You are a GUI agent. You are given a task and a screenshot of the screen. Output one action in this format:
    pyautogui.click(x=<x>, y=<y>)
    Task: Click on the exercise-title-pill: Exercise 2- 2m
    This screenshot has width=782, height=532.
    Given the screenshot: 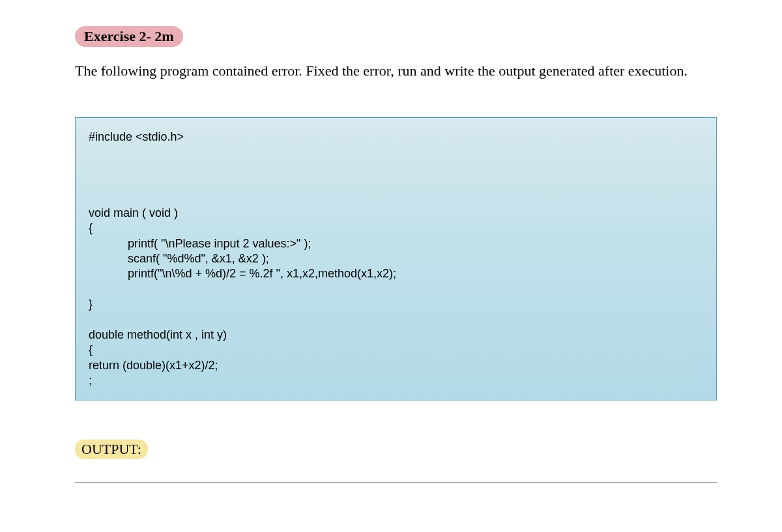 What is the action you would take?
    pyautogui.click(x=129, y=36)
    